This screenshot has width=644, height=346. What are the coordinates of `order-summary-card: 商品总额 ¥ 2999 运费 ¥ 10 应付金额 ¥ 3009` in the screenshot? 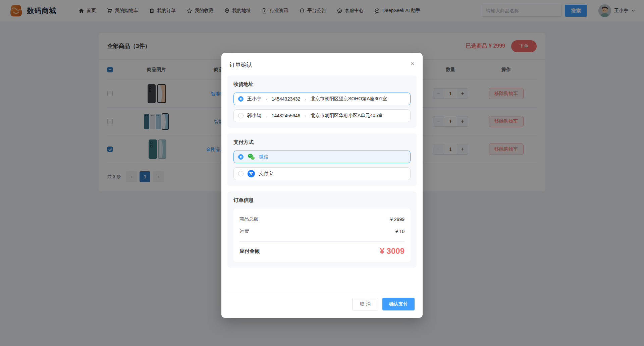 It's located at (322, 235).